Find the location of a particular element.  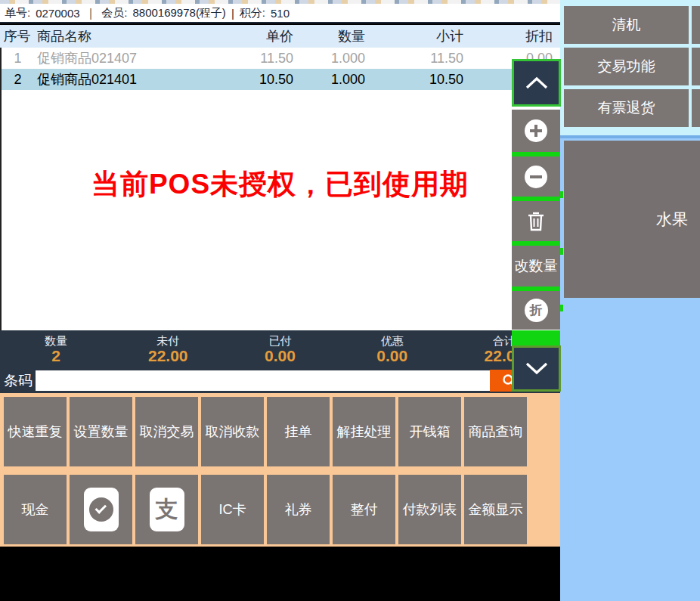

chevron-down-icon is located at coordinates (537, 369).